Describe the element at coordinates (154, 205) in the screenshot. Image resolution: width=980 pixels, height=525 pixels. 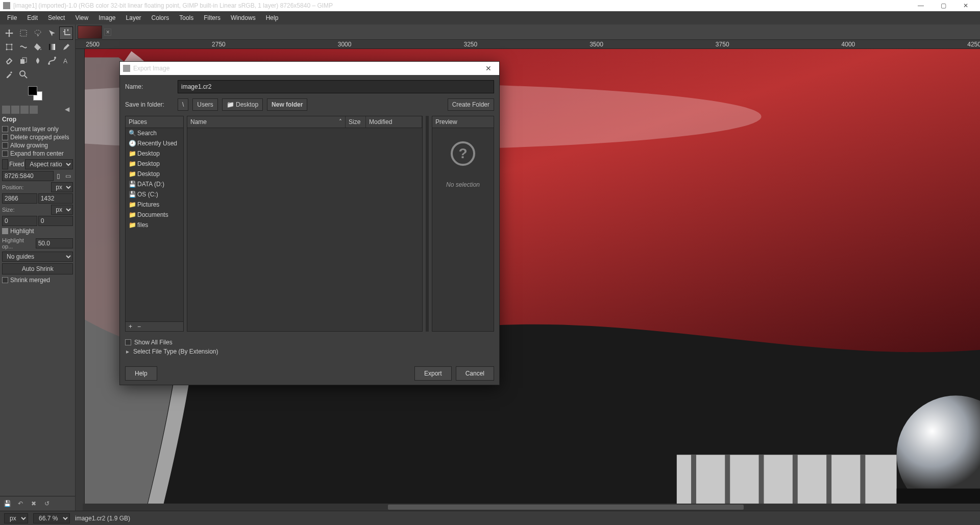
I see `place-pictures: 📁Pictures` at that location.